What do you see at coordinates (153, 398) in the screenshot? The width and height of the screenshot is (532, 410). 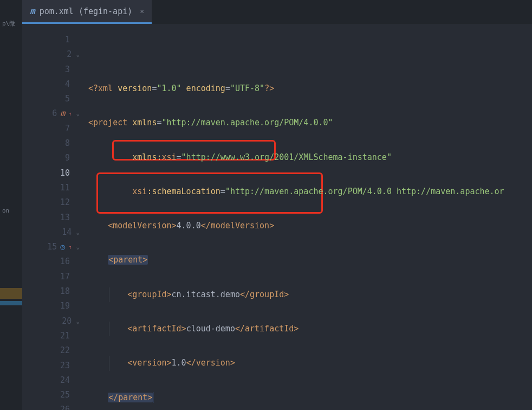 I see `text-cursor` at bounding box center [153, 398].